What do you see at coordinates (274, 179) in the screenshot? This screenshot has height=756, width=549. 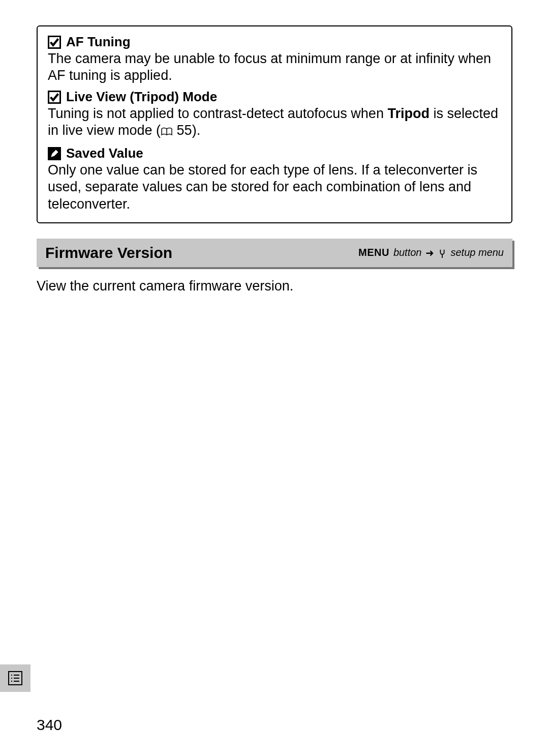 I see `note-saved-value: Saved Value Only one value can be stored…` at bounding box center [274, 179].